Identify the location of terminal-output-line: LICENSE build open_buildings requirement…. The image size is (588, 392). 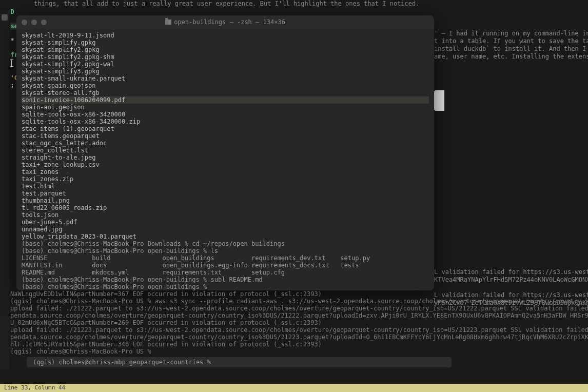
(225, 258).